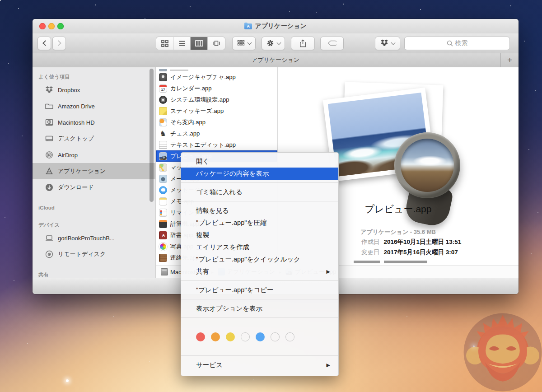 The image size is (542, 392). I want to click on contacts-icon, so click(163, 258).